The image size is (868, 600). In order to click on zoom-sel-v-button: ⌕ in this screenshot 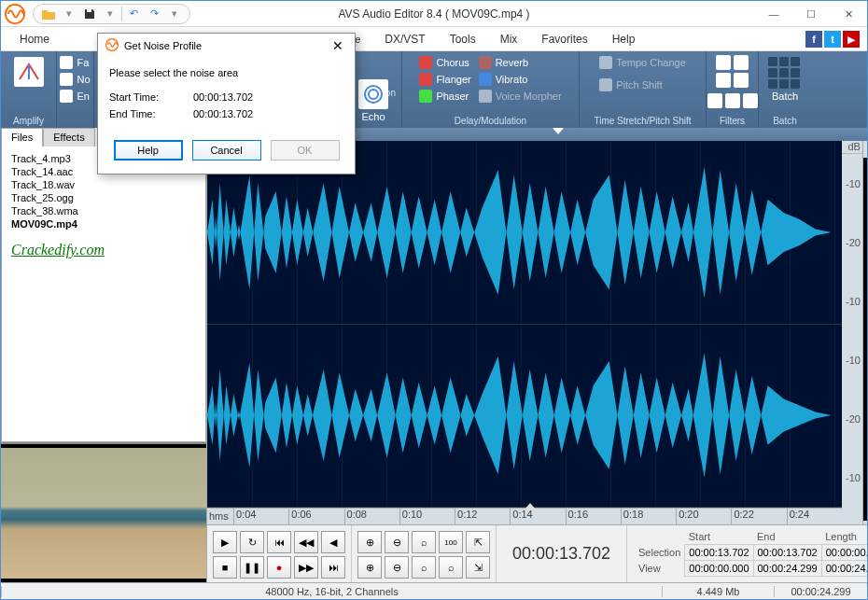, I will do `click(451, 567)`.